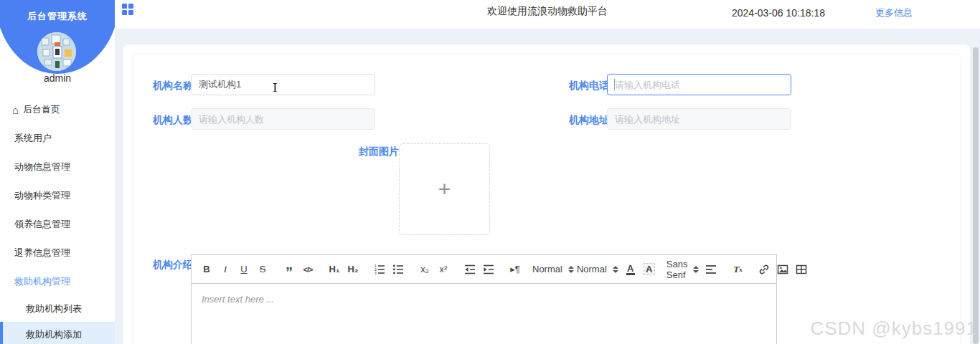 Image resolution: width=980 pixels, height=344 pixels. Describe the element at coordinates (57, 224) in the screenshot. I see `sidebar-item-adoption-info: 领养信息管理` at that location.